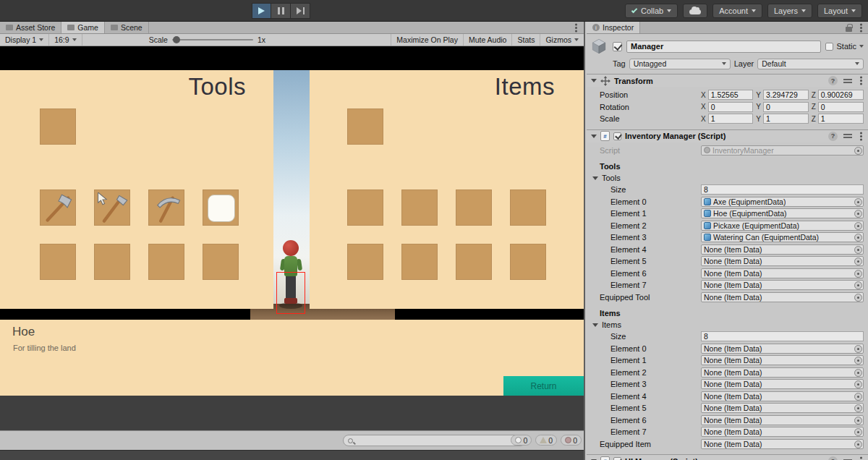  What do you see at coordinates (783, 202) in the screenshot?
I see `object-field: Axe (EquipmentData)` at bounding box center [783, 202].